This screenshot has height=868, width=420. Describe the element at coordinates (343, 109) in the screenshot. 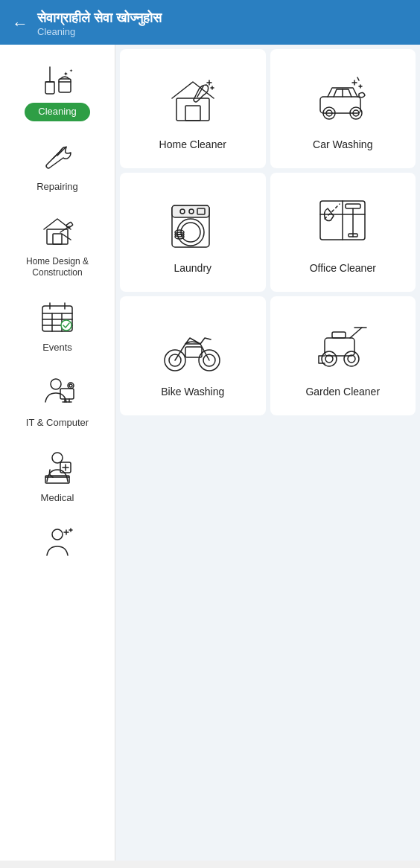

I see `grid-item-car-washing: Car Washing` at that location.